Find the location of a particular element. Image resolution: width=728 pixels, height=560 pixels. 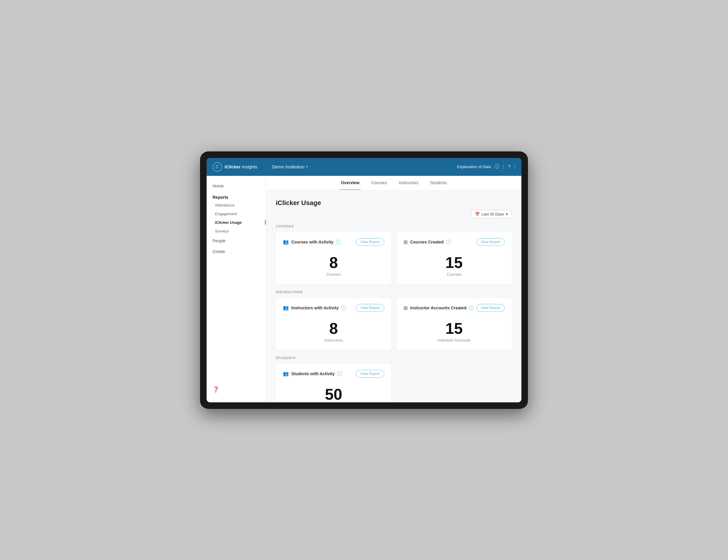

card-header: ▦ Courses Created i View Report is located at coordinates (454, 242).